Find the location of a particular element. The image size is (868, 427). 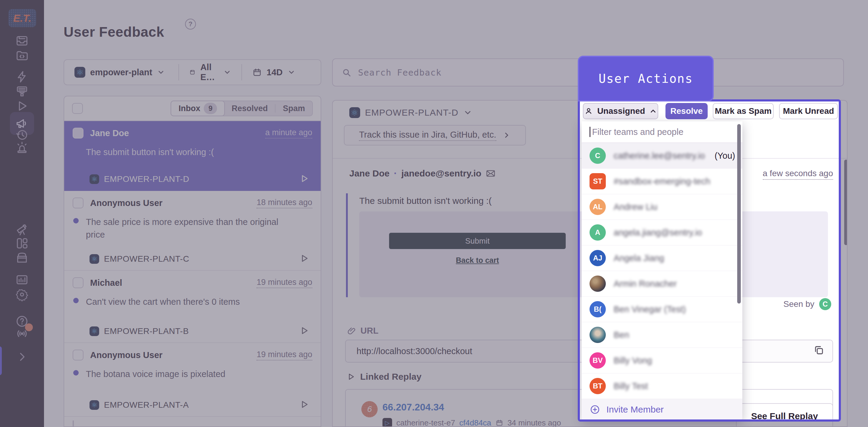

replay-project-icon: ▷ is located at coordinates (388, 422).